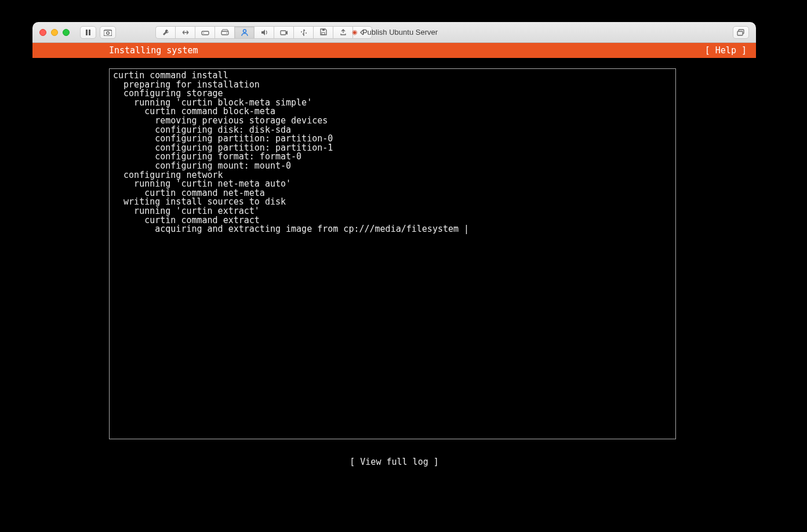 The width and height of the screenshot is (807, 532). What do you see at coordinates (108, 32) in the screenshot?
I see `snapshot-button` at bounding box center [108, 32].